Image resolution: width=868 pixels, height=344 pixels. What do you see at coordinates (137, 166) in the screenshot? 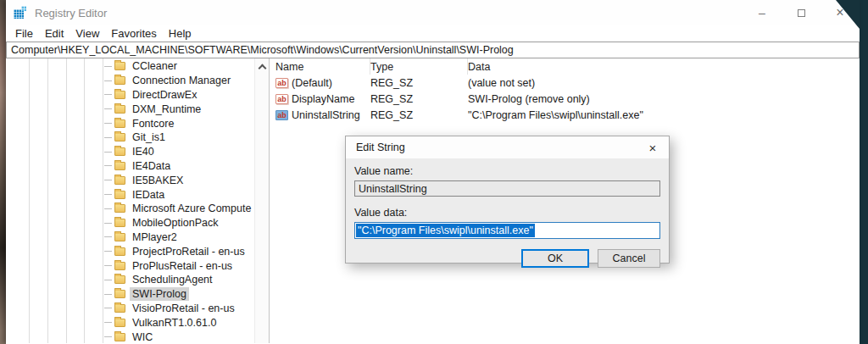
I see `tree-item: IE4Data` at bounding box center [137, 166].